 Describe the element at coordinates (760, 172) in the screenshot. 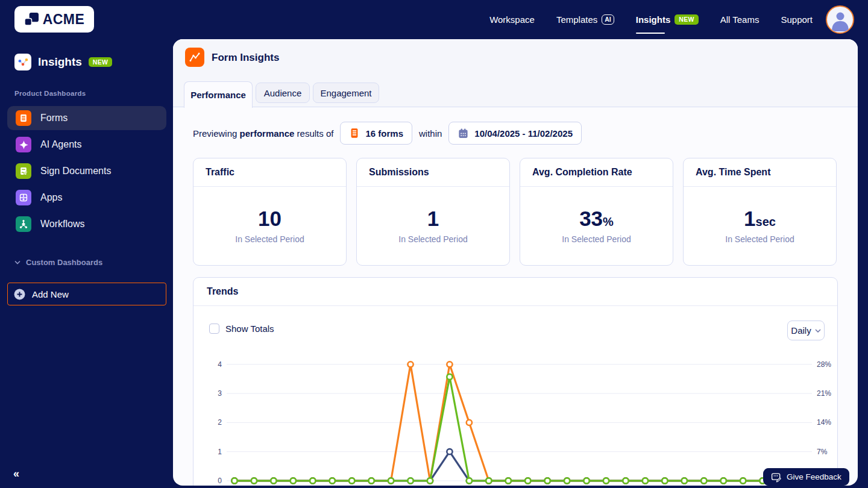

I see `stat-title: Avg. Time Spent` at that location.